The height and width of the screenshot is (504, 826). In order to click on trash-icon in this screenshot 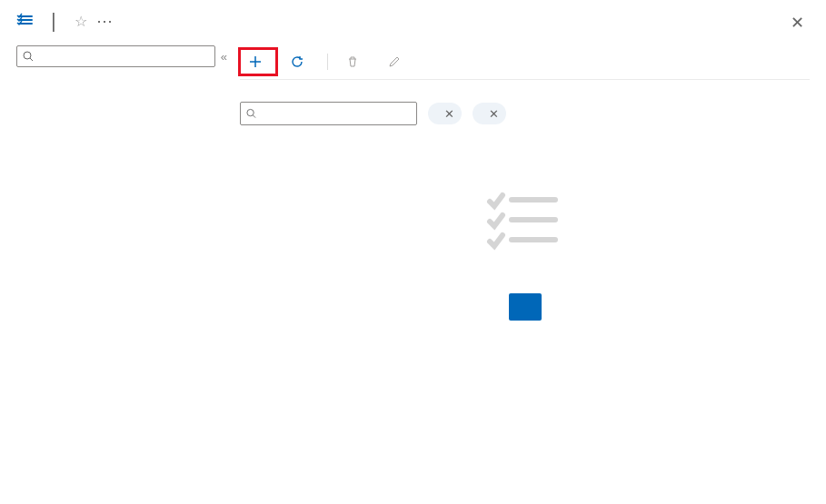, I will do `click(353, 62)`.